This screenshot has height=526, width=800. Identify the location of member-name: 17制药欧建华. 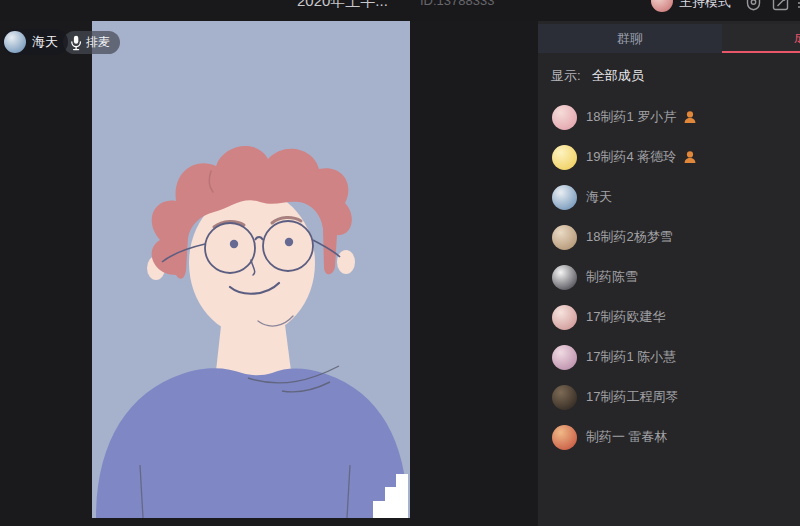
(626, 317).